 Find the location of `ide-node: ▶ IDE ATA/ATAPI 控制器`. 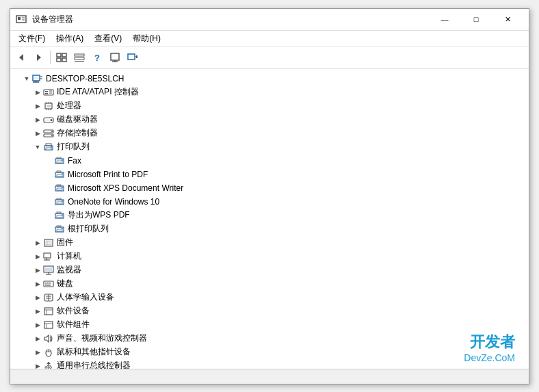

ide-node: ▶ IDE ATA/ATAPI 控制器 is located at coordinates (270, 92).